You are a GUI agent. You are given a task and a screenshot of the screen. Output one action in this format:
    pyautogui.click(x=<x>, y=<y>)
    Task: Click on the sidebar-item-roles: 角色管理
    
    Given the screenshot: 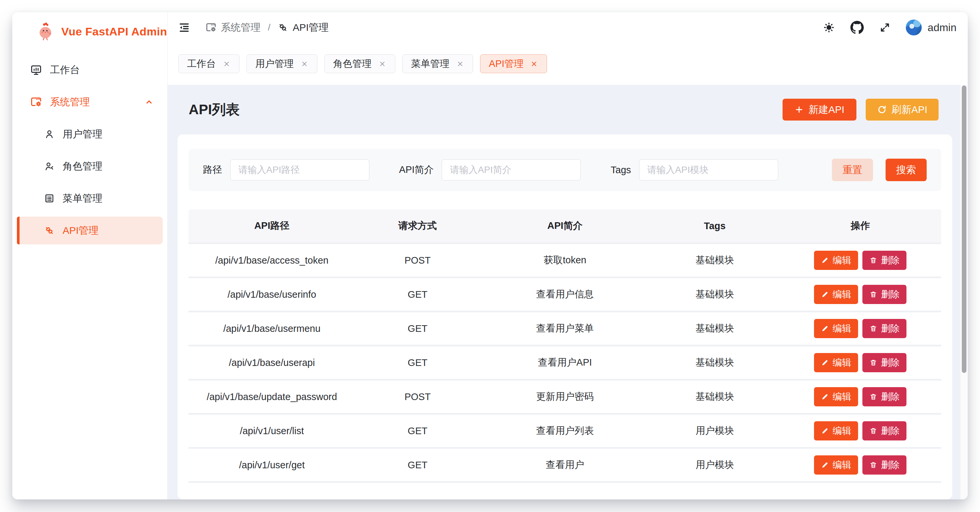 What is the action you would take?
    pyautogui.click(x=90, y=166)
    